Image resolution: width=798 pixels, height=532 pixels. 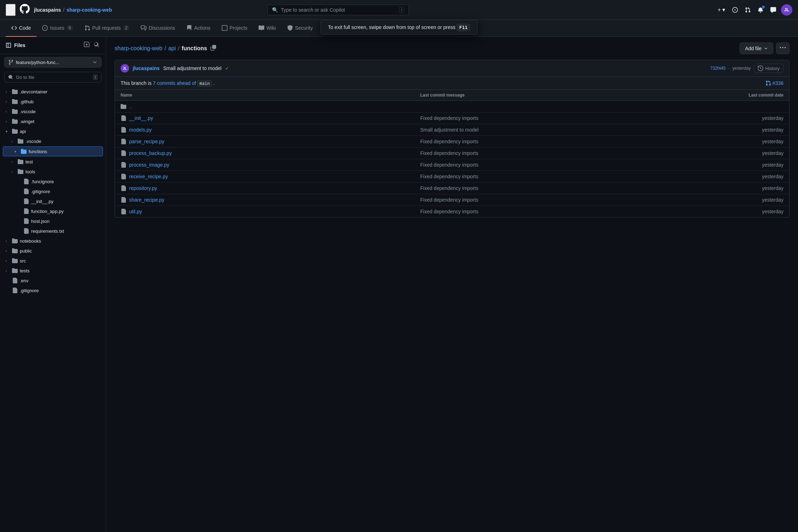 I want to click on tree-item-label: function_app.py, so click(x=47, y=212).